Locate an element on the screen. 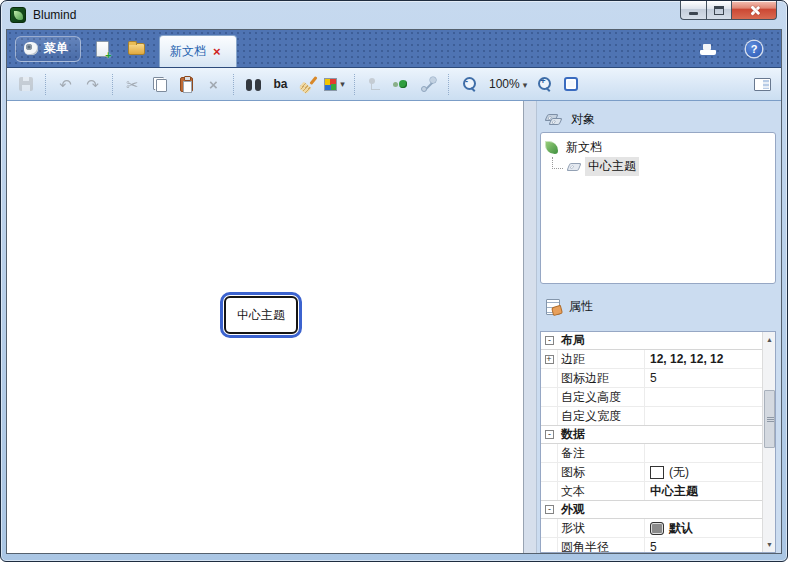 The height and width of the screenshot is (562, 788). save-button is located at coordinates (26, 84).